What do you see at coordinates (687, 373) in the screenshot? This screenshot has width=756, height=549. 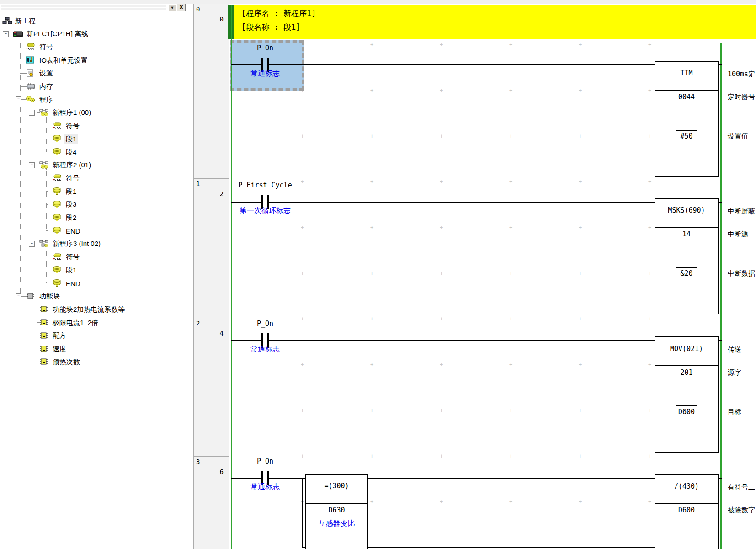 I see `instruction-operand-1: 201` at bounding box center [687, 373].